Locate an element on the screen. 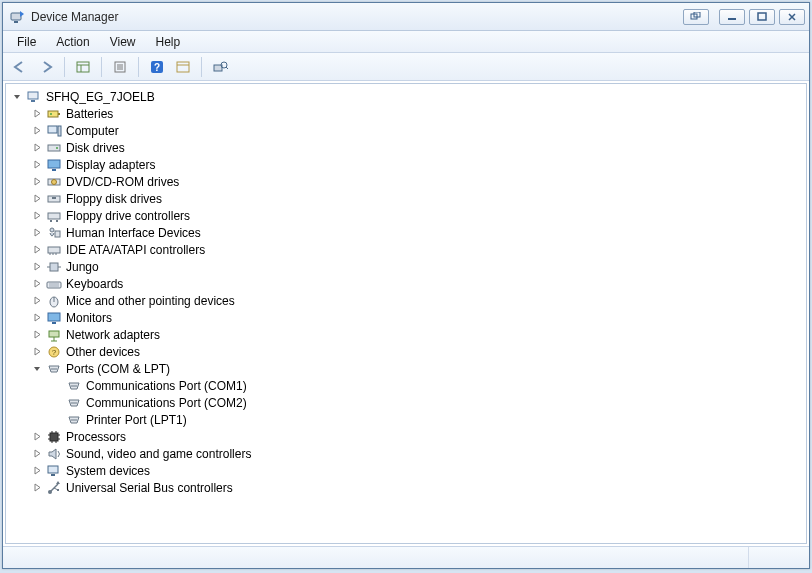  category-floppy-controllers: Floppy drive controllers is located at coordinates (418, 216).